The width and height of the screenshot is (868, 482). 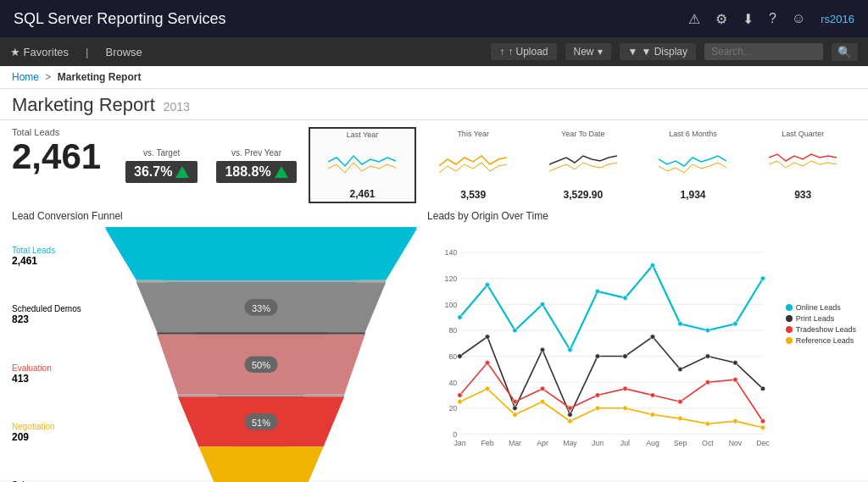 I want to click on help-icon: ?, so click(x=773, y=19).